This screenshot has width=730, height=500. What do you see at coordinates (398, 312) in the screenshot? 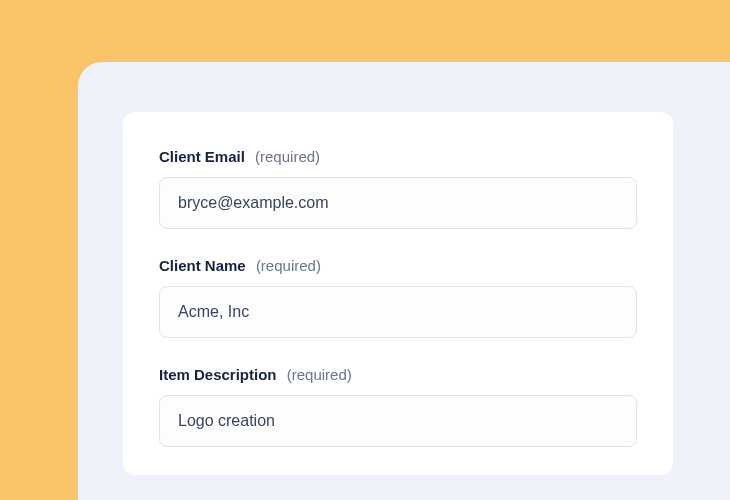
I see `client-name-input` at bounding box center [398, 312].